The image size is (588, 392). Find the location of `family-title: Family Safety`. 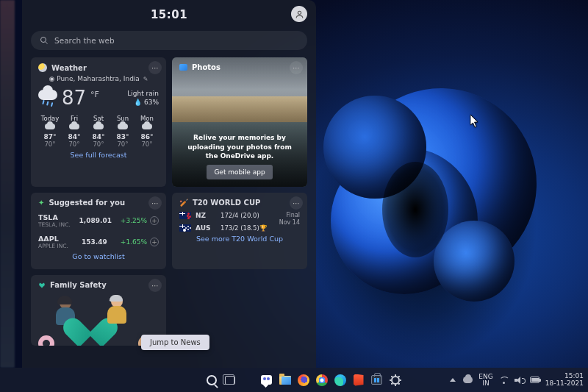

family-title: Family Safety is located at coordinates (78, 285).